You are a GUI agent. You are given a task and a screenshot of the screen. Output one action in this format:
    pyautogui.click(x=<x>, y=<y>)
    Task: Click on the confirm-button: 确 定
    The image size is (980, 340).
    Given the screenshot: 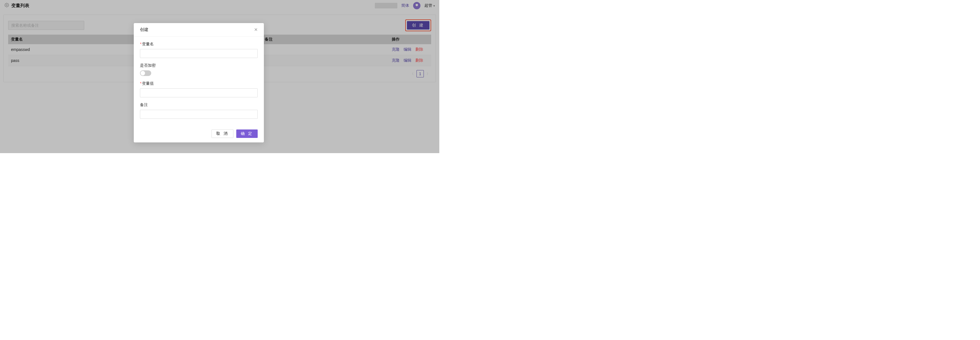 What is the action you would take?
    pyautogui.click(x=247, y=134)
    